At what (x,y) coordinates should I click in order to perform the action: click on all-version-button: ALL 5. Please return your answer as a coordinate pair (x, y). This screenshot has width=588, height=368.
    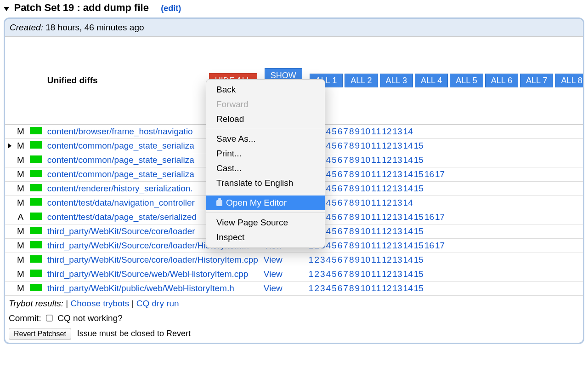
    Looking at the image, I should click on (466, 80).